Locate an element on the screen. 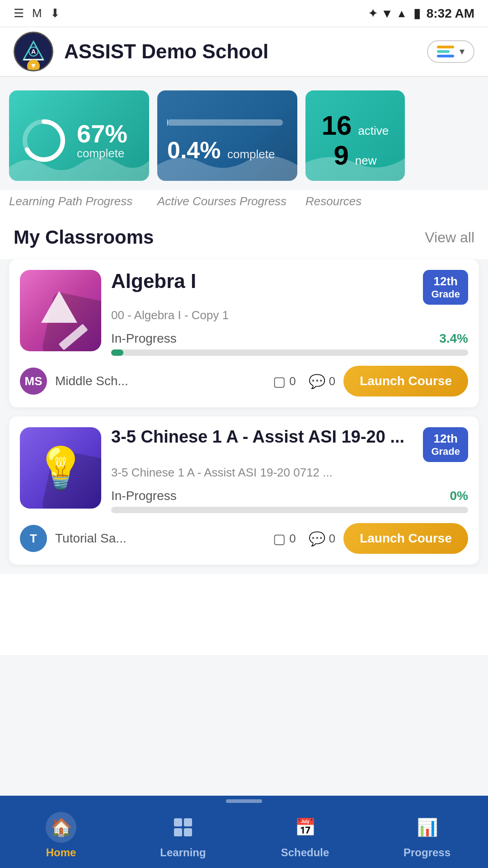  course-name-chinese: 3-5 Chinese 1 A - Assist ASI 19-20 ... is located at coordinates (258, 437).